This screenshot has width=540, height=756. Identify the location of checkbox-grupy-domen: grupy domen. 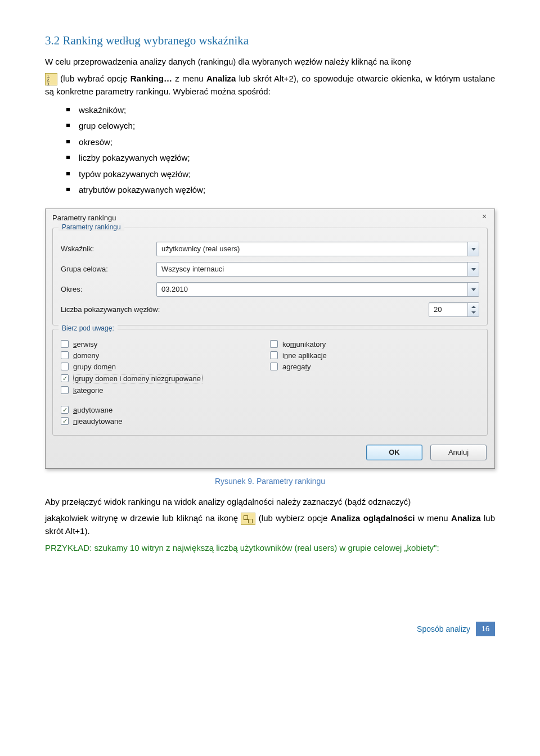
(165, 366).